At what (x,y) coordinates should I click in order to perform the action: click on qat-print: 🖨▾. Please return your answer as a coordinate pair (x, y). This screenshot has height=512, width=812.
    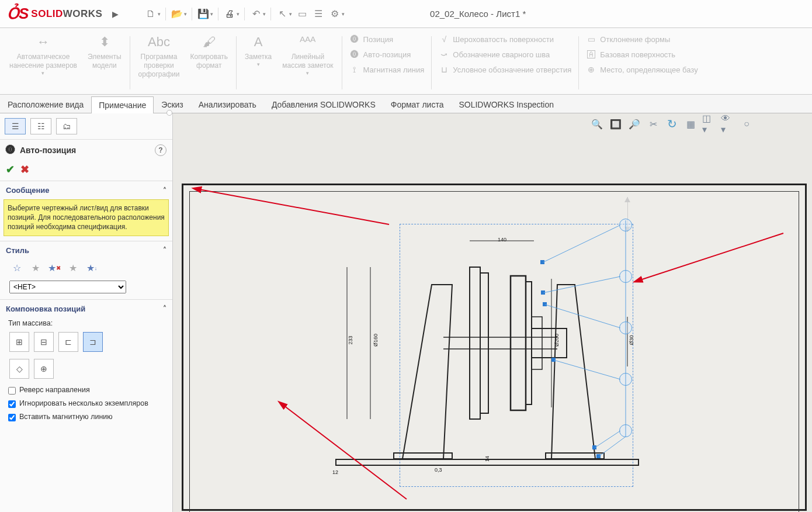
    Looking at the image, I should click on (231, 14).